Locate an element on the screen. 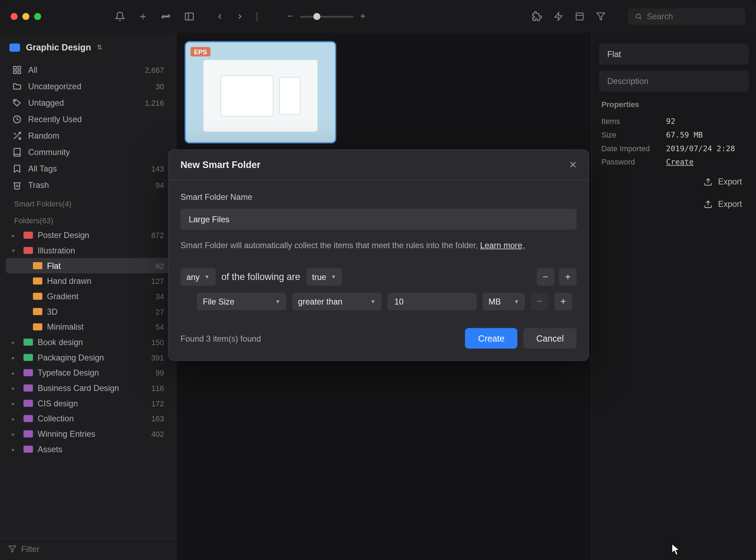 This screenshot has height=560, width=756. zoom-out-button: − is located at coordinates (290, 16).